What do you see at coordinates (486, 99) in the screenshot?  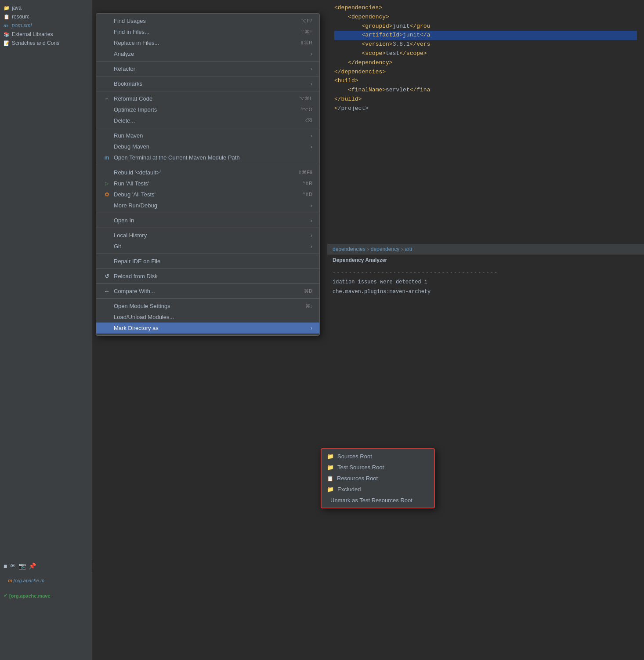 I see `code-line-11: </build>` at bounding box center [486, 99].